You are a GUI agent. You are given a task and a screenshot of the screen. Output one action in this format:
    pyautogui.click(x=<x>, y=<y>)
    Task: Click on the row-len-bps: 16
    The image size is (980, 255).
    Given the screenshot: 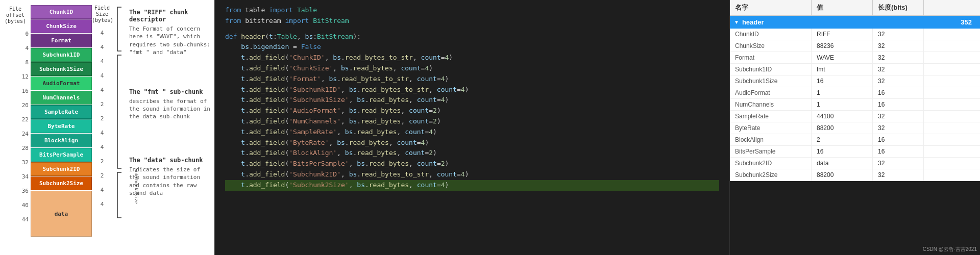 What is the action you would take?
    pyautogui.click(x=898, y=151)
    